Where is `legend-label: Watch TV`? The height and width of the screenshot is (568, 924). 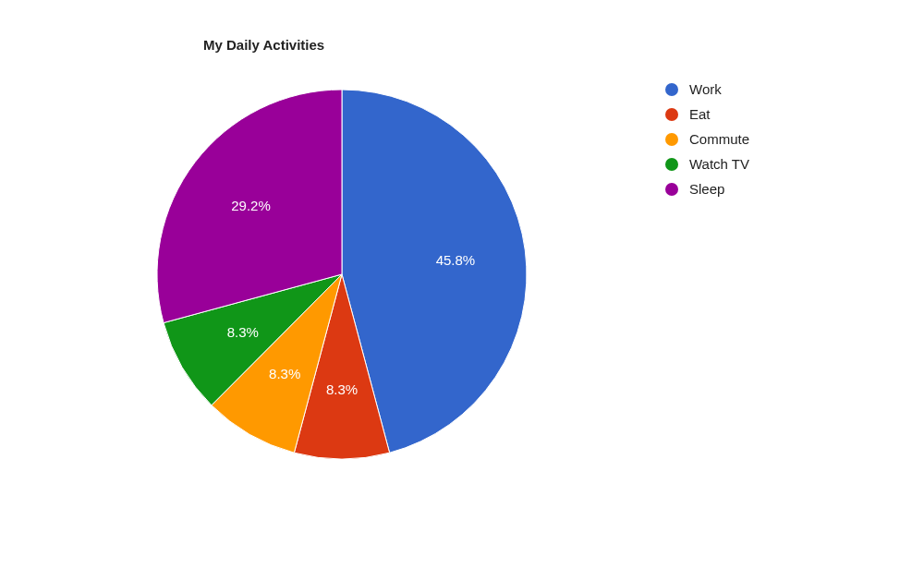
legend-label: Watch TV is located at coordinates (719, 164).